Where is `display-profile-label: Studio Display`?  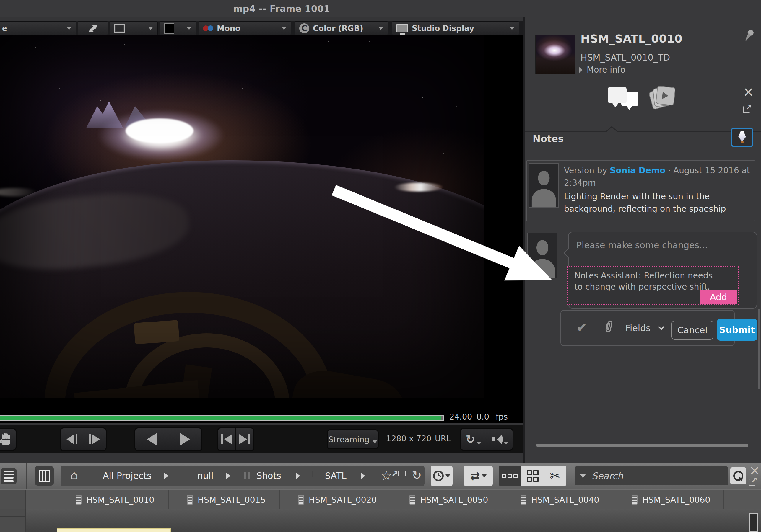
display-profile-label: Studio Display is located at coordinates (443, 28).